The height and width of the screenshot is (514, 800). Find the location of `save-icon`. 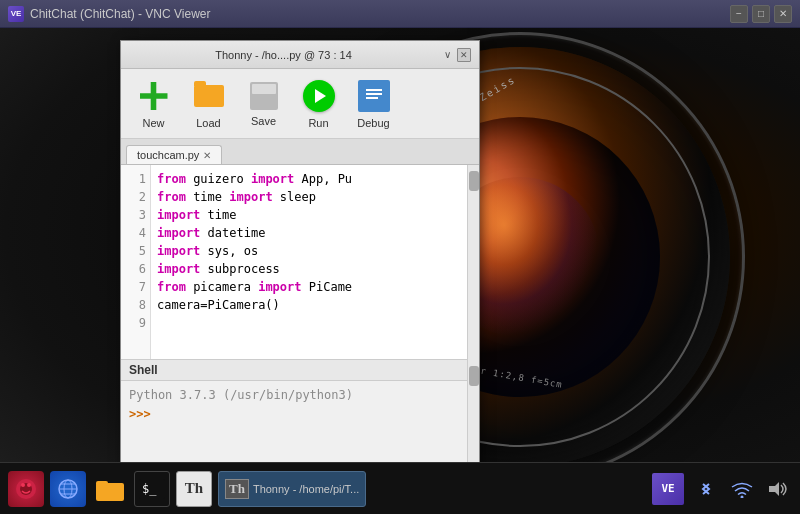

save-icon is located at coordinates (264, 96).